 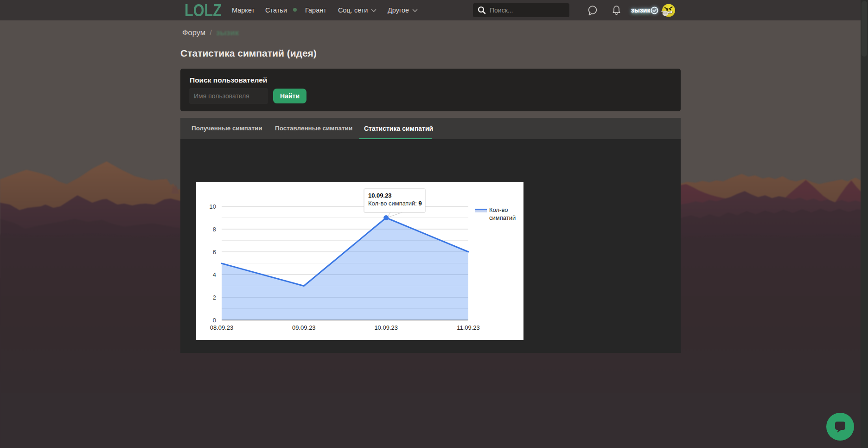 What do you see at coordinates (498, 210) in the screenshot?
I see `svg-text: Кол-во` at bounding box center [498, 210].